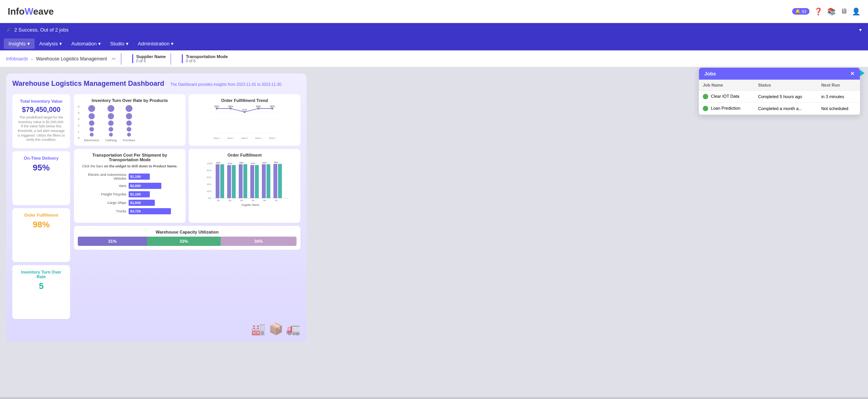 This screenshot has width=868, height=399. I want to click on bell-icon: 🔔, so click(798, 12).